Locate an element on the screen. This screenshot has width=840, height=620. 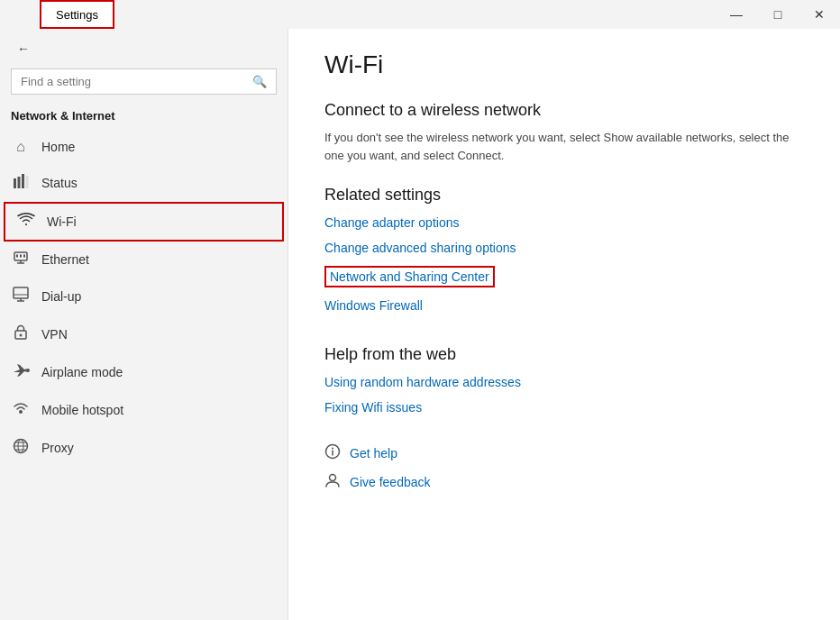
maximize-button: □ is located at coordinates (778, 14).